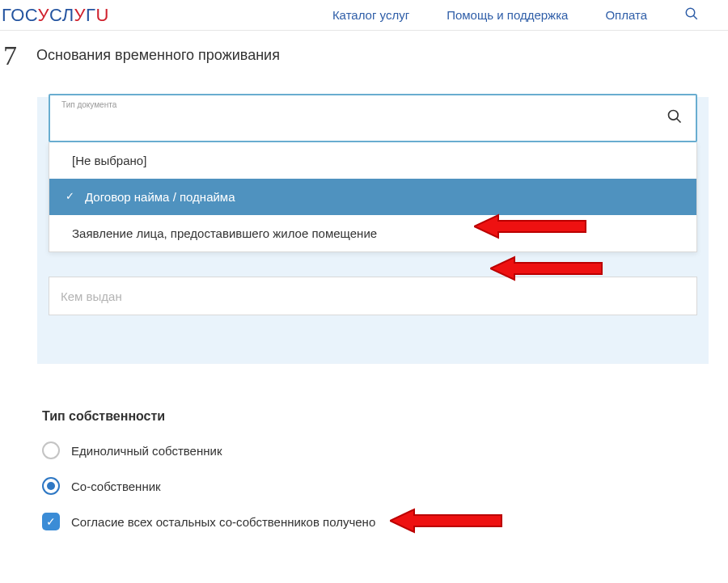 The image size is (728, 583). What do you see at coordinates (159, 53) in the screenshot?
I see `step-title: Основания временного проживания` at bounding box center [159, 53].